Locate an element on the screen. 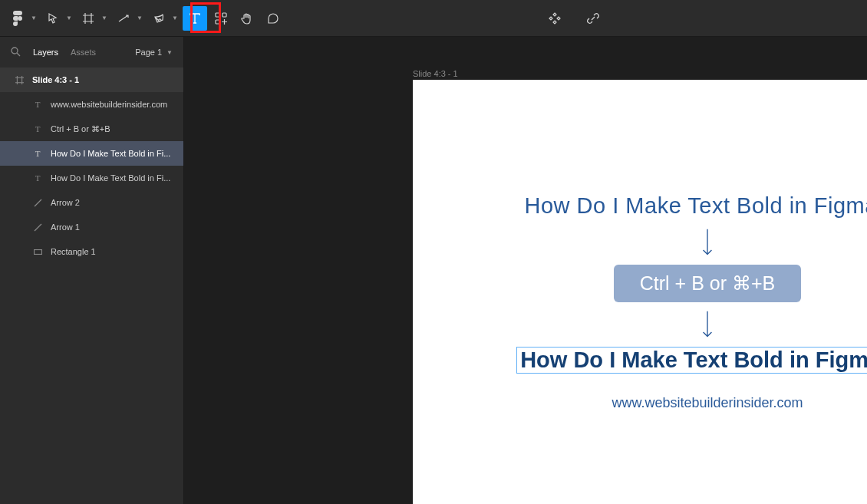 This screenshot has height=504, width=867. layer-arrow: Arrow 1 is located at coordinates (92, 227).